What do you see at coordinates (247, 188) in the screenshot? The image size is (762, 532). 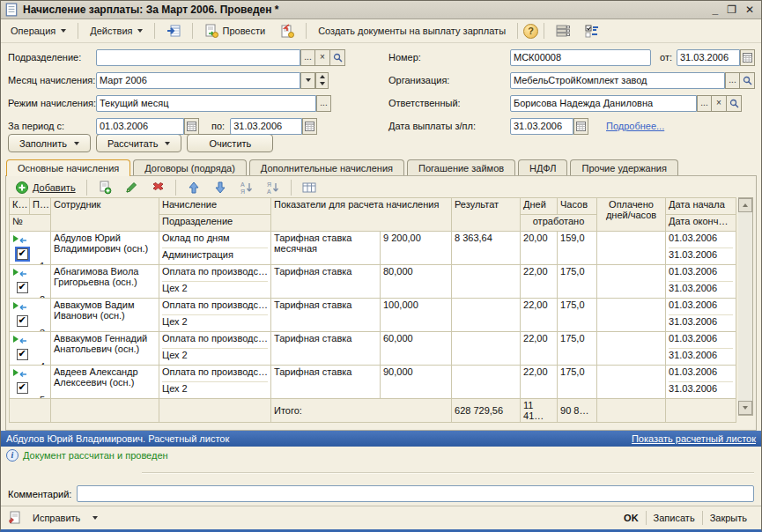 I see `sort-ascending-button: АЯ` at bounding box center [247, 188].